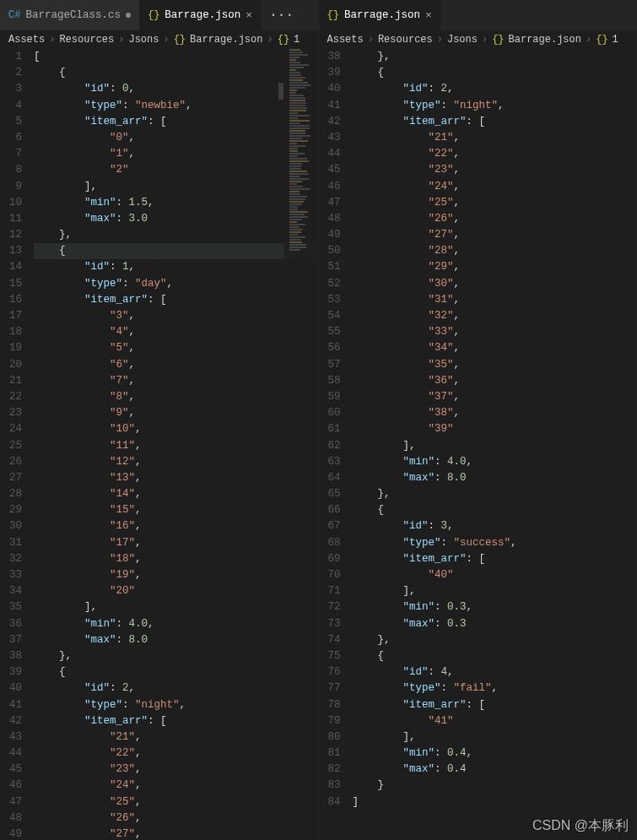 This screenshot has height=840, width=637. I want to click on code-line: "22",, so click(494, 154).